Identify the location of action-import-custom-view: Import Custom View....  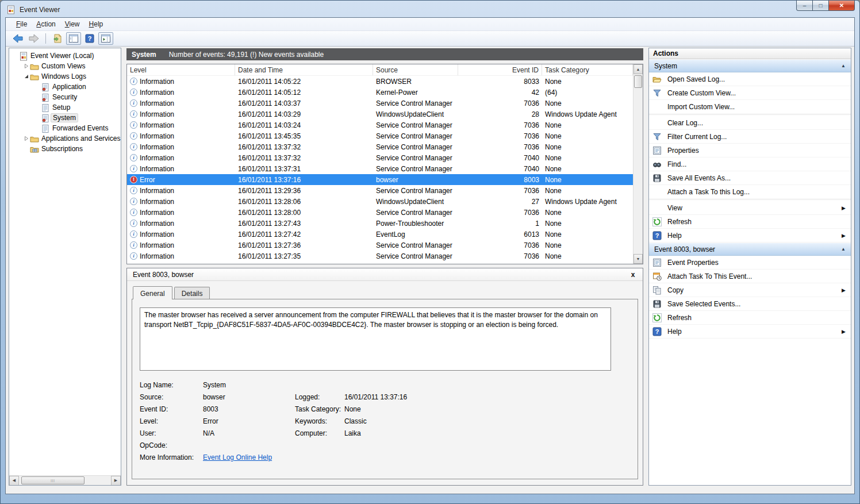
(750, 107).